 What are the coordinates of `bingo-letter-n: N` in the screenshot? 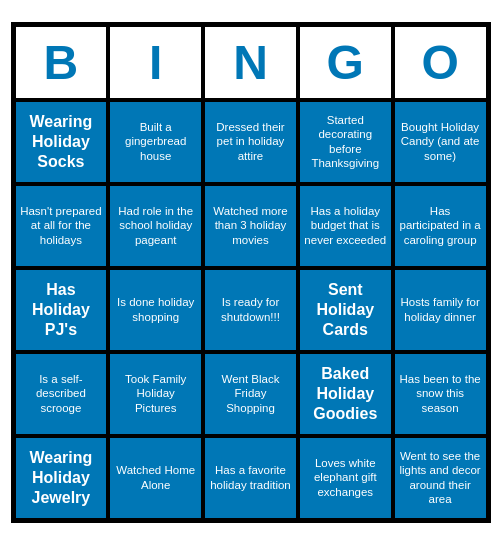 It's located at (250, 62).